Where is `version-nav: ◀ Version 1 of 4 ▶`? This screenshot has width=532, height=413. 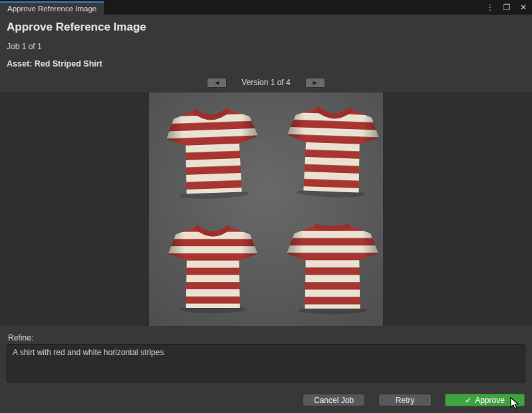
version-nav: ◀ Version 1 of 4 ▶ is located at coordinates (266, 82).